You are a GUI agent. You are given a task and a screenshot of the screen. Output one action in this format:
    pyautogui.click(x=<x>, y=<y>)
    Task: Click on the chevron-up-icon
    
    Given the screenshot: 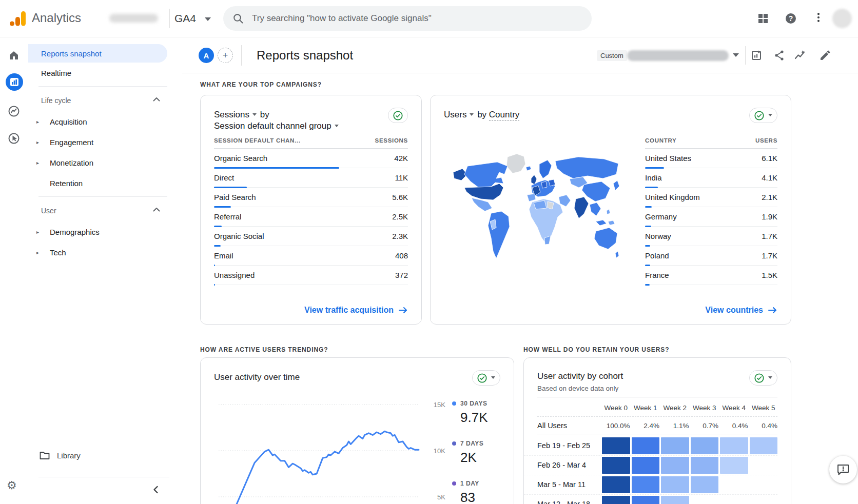 What is the action you would take?
    pyautogui.click(x=157, y=209)
    